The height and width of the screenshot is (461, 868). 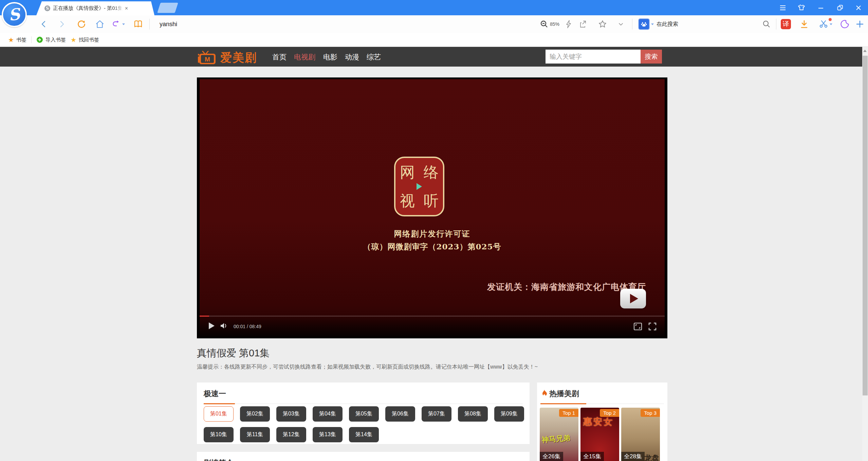 I want to click on episode-button: 第01集, so click(x=219, y=414).